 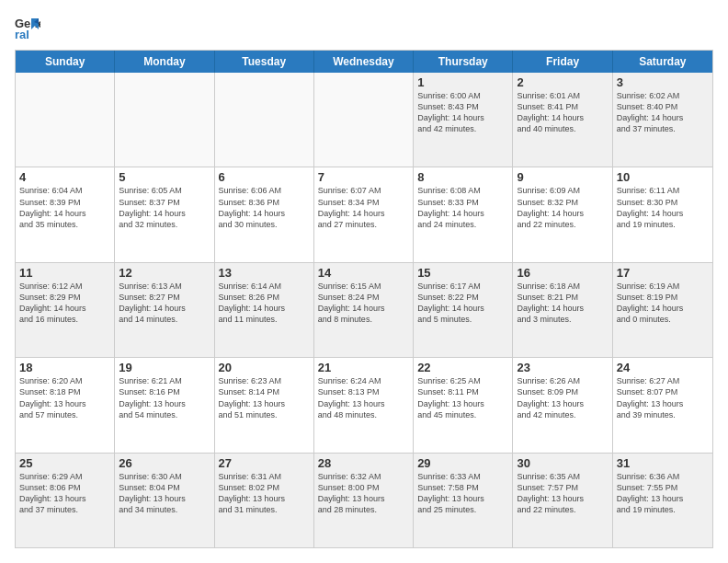 What do you see at coordinates (64, 464) in the screenshot?
I see `day-number: 25` at bounding box center [64, 464].